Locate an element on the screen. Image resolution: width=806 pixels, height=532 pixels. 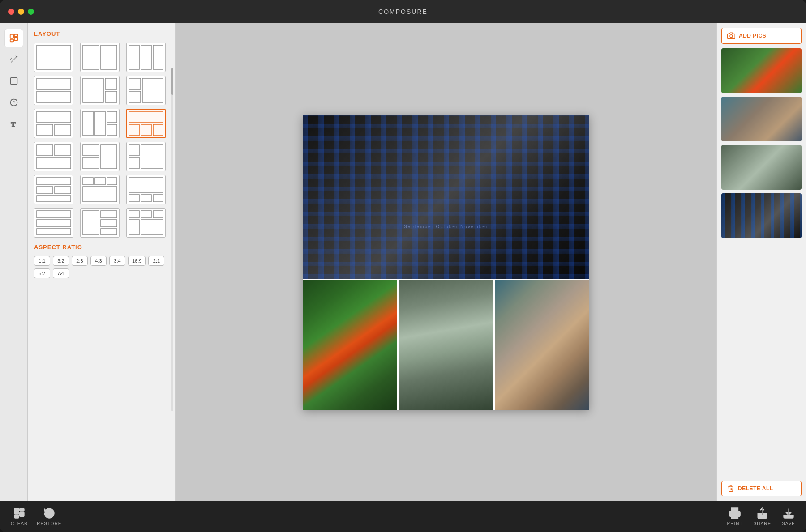
ar-2-3: 2:3 is located at coordinates (80, 261).